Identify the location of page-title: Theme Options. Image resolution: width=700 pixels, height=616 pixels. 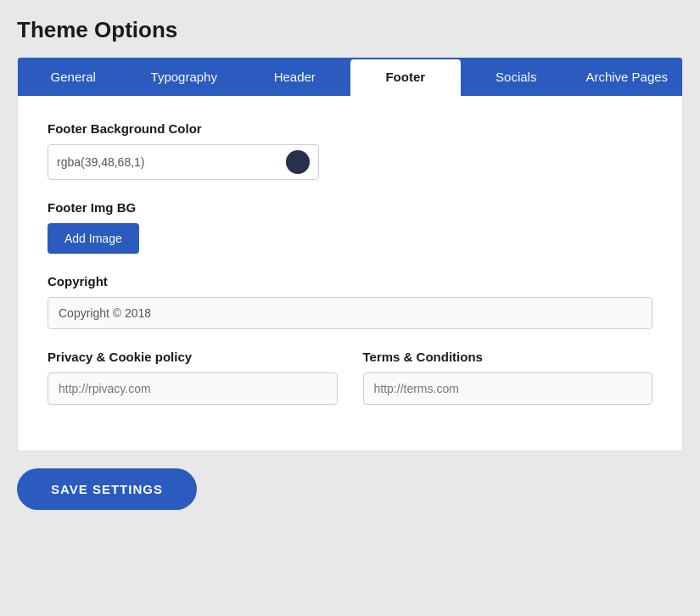
(350, 31).